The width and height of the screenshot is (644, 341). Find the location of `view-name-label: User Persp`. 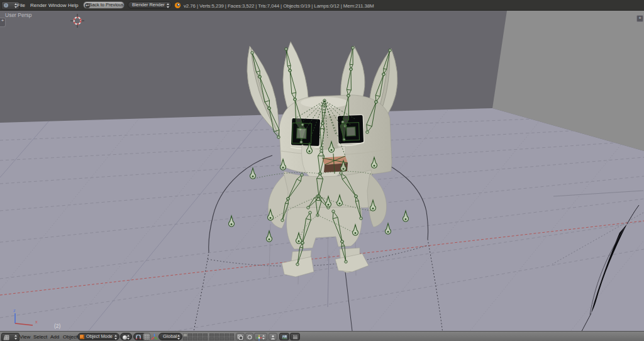

view-name-label: User Persp is located at coordinates (19, 15).